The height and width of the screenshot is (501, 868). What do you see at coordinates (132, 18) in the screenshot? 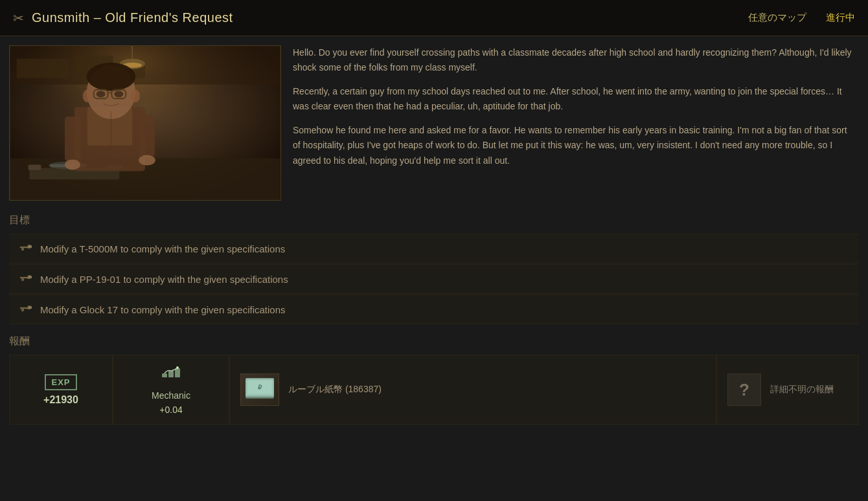
I see `quest-title: Gunsmith – Old Friend's Request` at bounding box center [132, 18].